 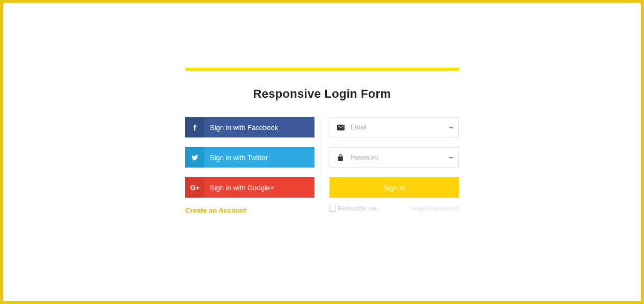 What do you see at coordinates (195, 157) in the screenshot?
I see `twitter-icon` at bounding box center [195, 157].